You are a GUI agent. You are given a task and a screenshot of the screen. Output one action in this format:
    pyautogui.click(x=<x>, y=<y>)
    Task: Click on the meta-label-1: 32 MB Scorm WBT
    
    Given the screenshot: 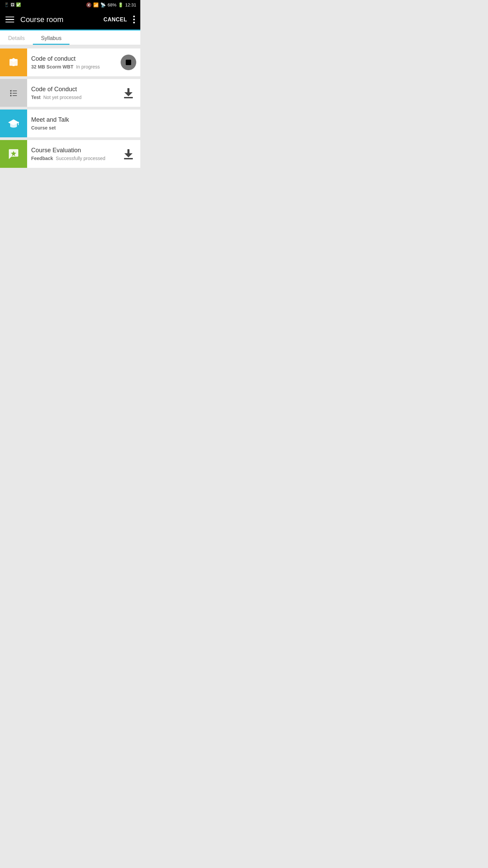 What is the action you would take?
    pyautogui.click(x=52, y=67)
    